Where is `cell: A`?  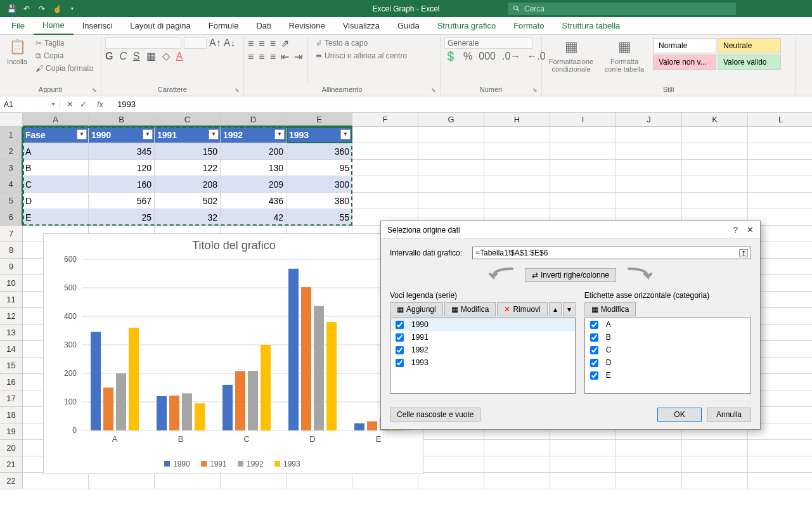
cell: A is located at coordinates (56, 151).